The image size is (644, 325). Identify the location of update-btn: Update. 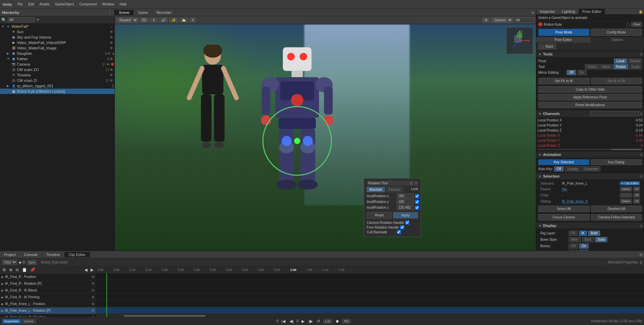
(573, 169).